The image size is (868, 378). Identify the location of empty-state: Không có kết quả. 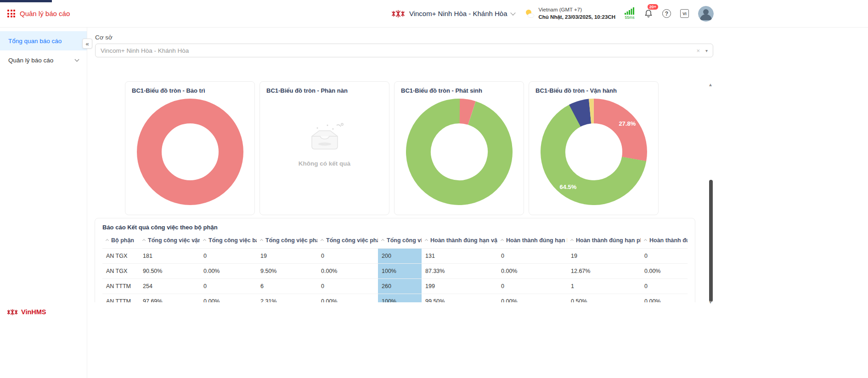
(324, 145).